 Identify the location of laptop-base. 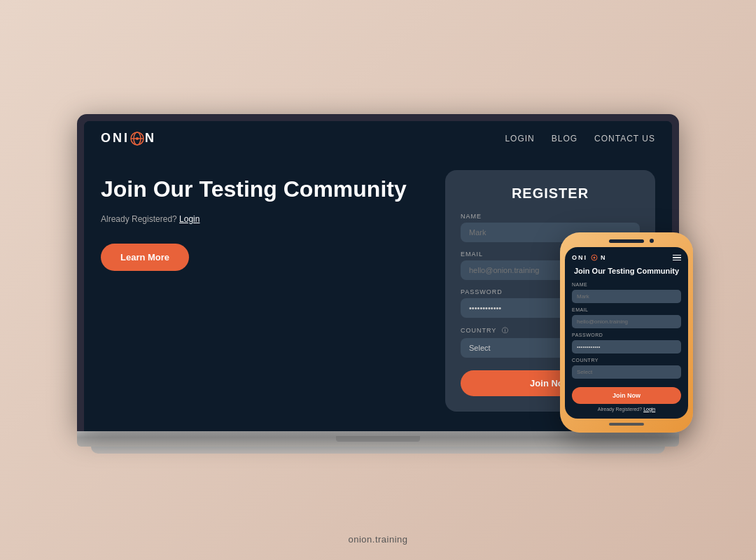
(378, 439).